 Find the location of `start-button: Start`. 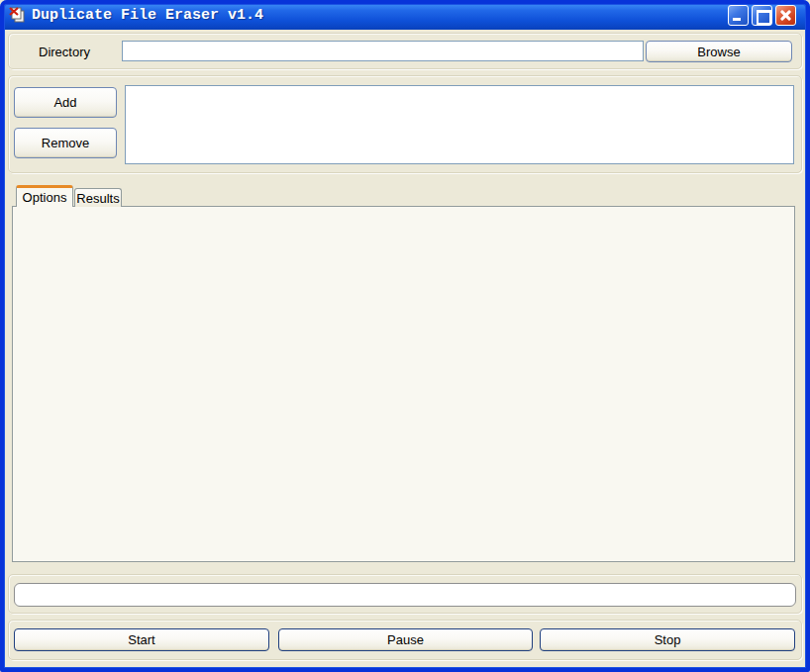

start-button: Start is located at coordinates (142, 639).